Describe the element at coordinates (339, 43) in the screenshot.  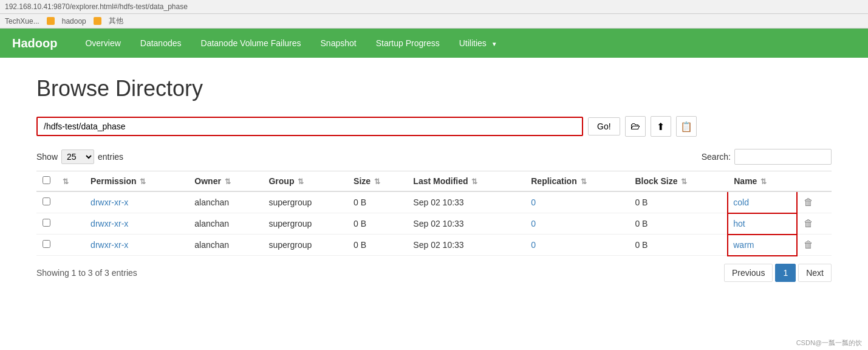
I see `nav-item-snapshot: Snapshot` at that location.